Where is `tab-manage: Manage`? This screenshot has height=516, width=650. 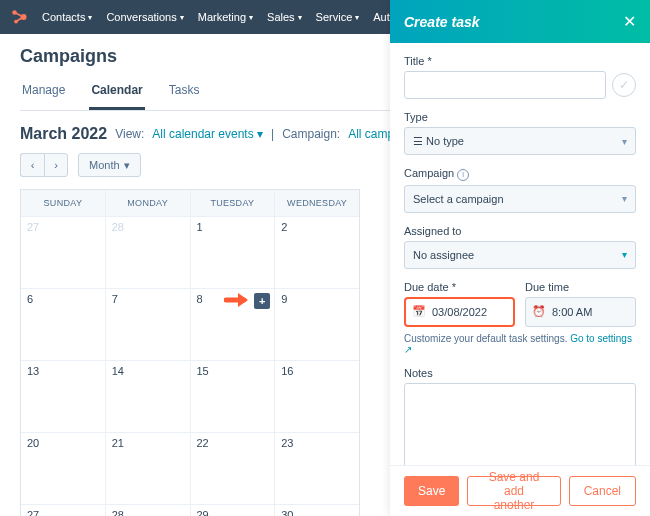
tab-manage: Manage is located at coordinates (44, 94).